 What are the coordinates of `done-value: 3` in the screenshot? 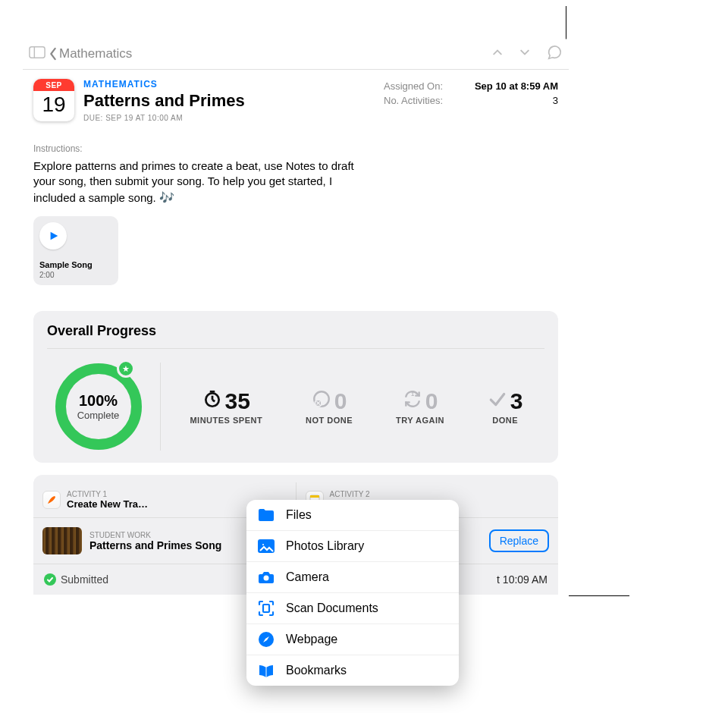 It's located at (517, 401).